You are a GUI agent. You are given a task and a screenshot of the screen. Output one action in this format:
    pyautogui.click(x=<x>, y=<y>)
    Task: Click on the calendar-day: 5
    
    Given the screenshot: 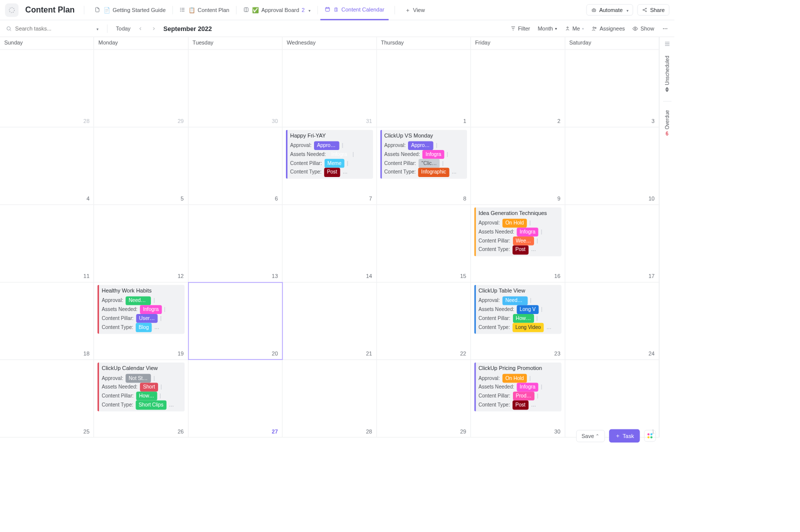 What is the action you would take?
    pyautogui.click(x=141, y=166)
    